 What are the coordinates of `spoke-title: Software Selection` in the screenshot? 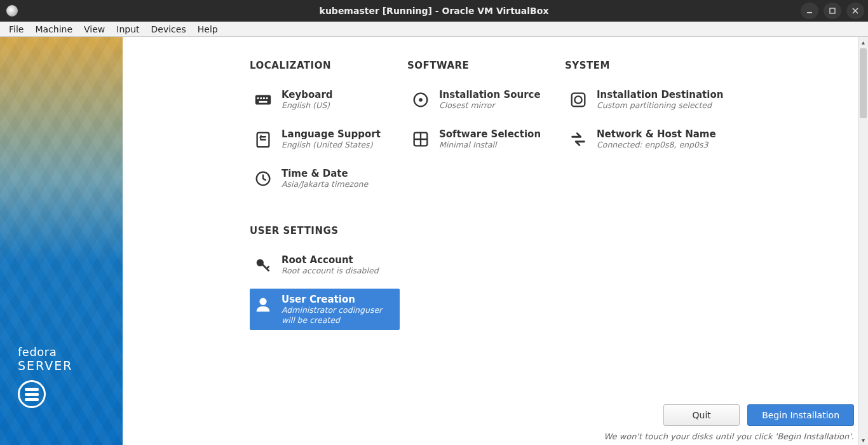 It's located at (496, 134).